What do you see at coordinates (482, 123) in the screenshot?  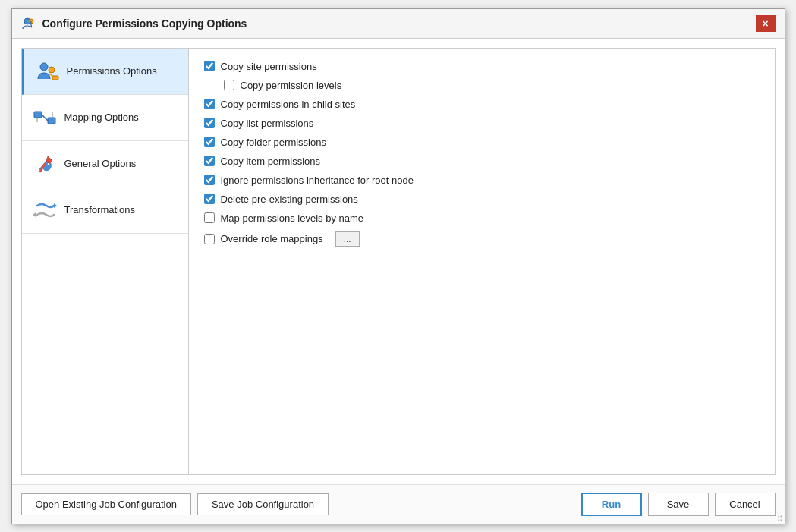 I see `checkbox-row-copy-list-permissions: Copy list permissions` at bounding box center [482, 123].